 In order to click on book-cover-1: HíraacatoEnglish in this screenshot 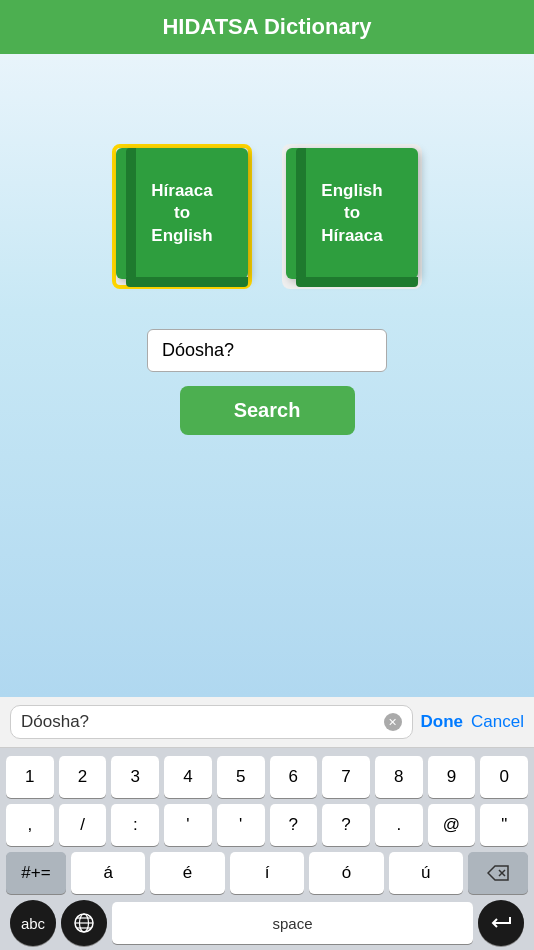, I will do `click(182, 214)`.